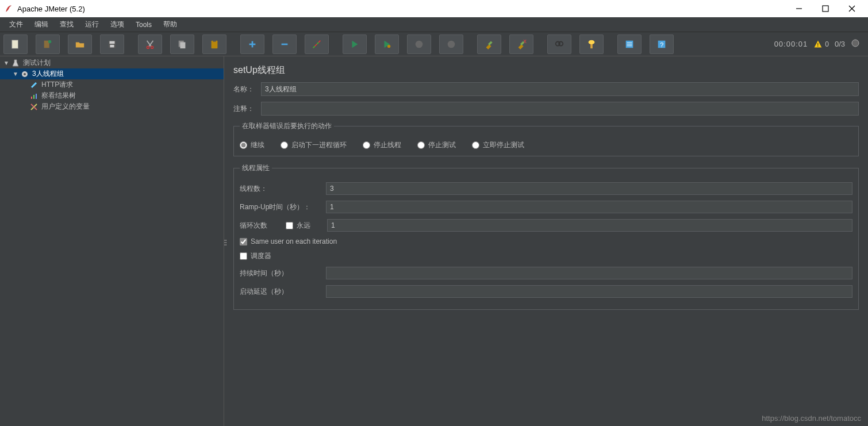  I want to click on duration-input, so click(589, 273).